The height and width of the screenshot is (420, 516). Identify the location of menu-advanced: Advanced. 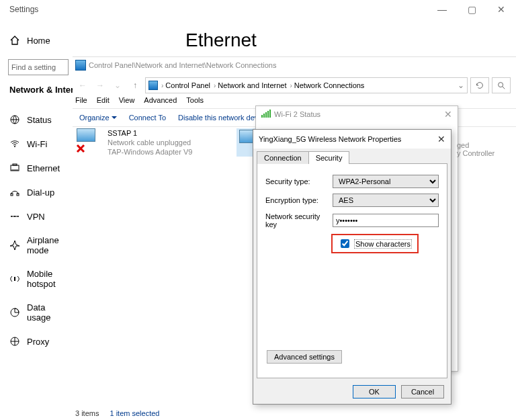
(160, 100).